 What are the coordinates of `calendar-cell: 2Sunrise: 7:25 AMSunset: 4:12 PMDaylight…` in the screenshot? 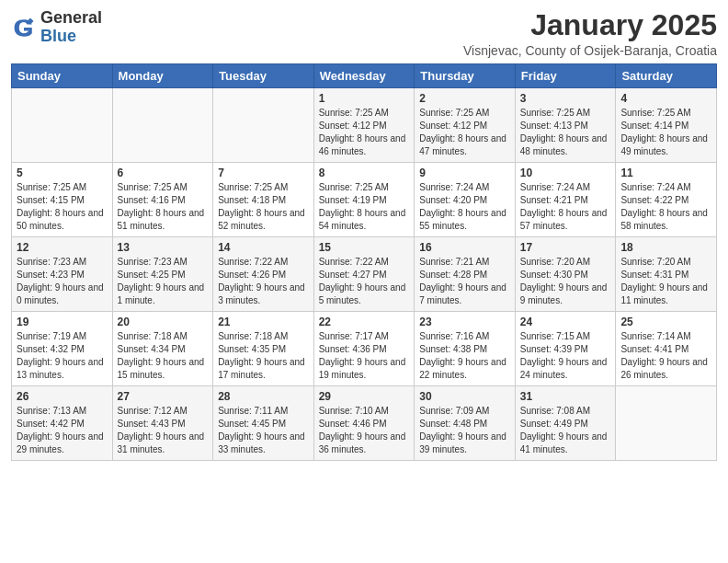 It's located at (465, 125).